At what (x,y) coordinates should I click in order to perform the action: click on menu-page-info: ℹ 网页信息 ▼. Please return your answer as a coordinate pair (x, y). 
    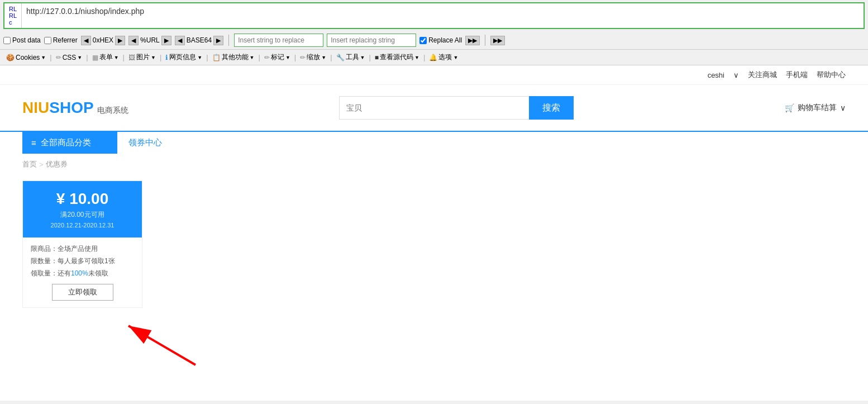
    Looking at the image, I should click on (184, 57).